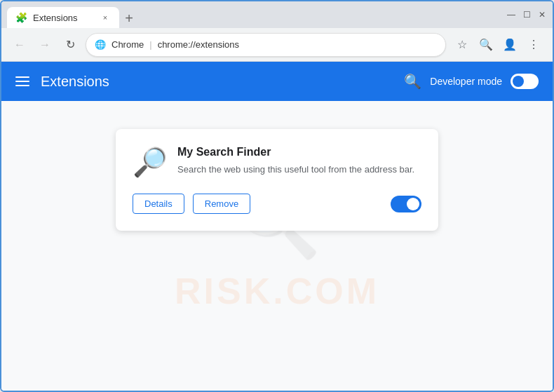 This screenshot has width=554, height=392. I want to click on window-controls: — ☐ ✕, so click(527, 15).